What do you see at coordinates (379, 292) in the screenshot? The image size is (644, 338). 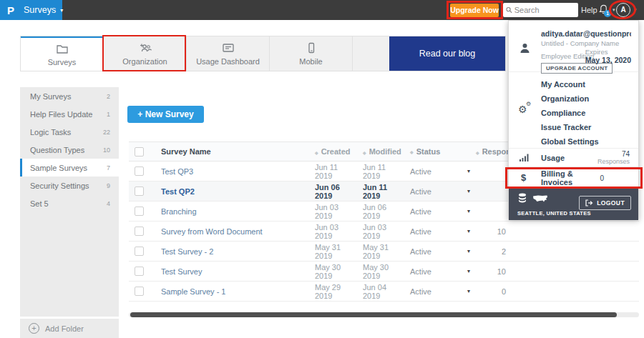 I see `modified-date: Jun 04 2019` at bounding box center [379, 292].